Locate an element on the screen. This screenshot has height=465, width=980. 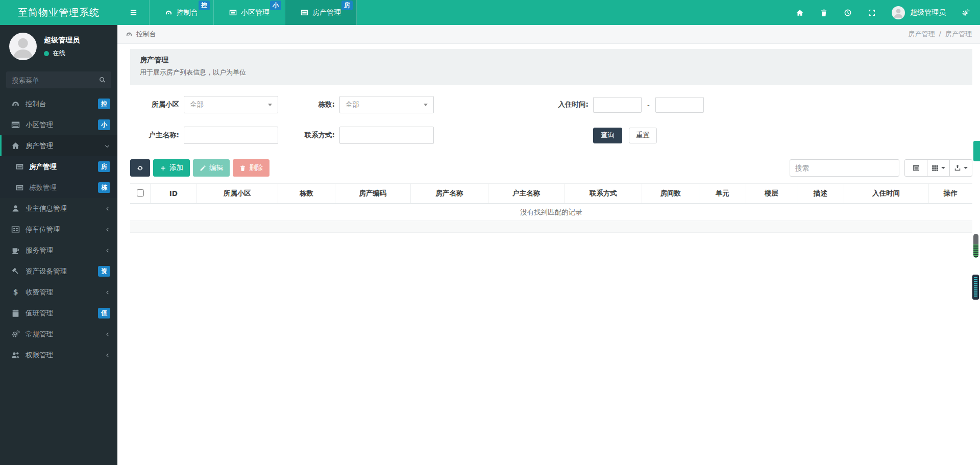
history-clock-icon is located at coordinates (848, 13).